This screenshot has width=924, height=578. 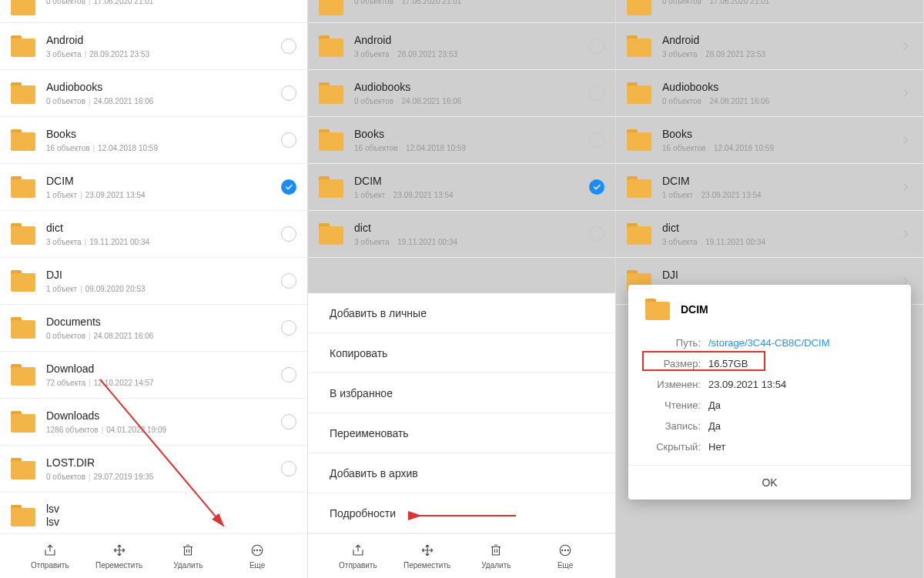 What do you see at coordinates (462, 313) in the screenshot?
I see `context-menu-item: Добавить в личные` at bounding box center [462, 313].